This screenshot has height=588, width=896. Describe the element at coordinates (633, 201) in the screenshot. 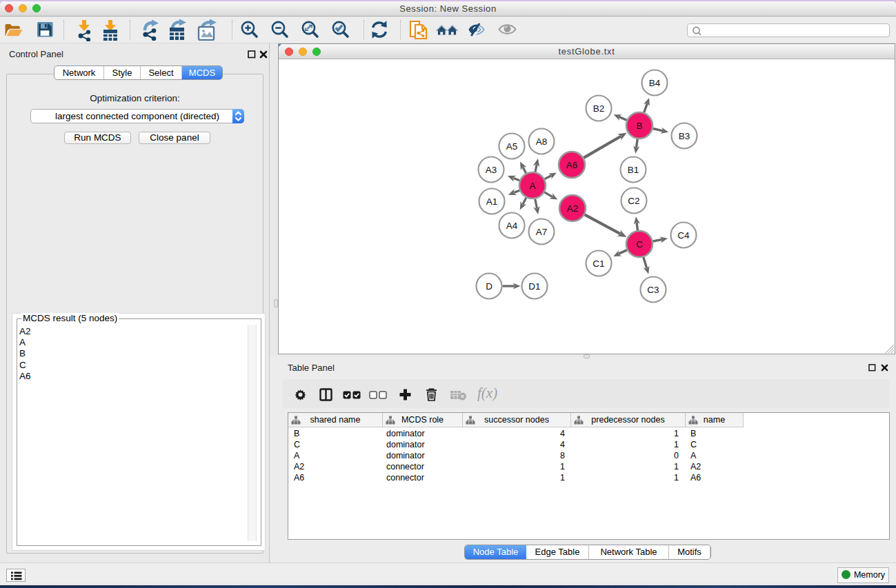

I see `svg-text: C2` at that location.